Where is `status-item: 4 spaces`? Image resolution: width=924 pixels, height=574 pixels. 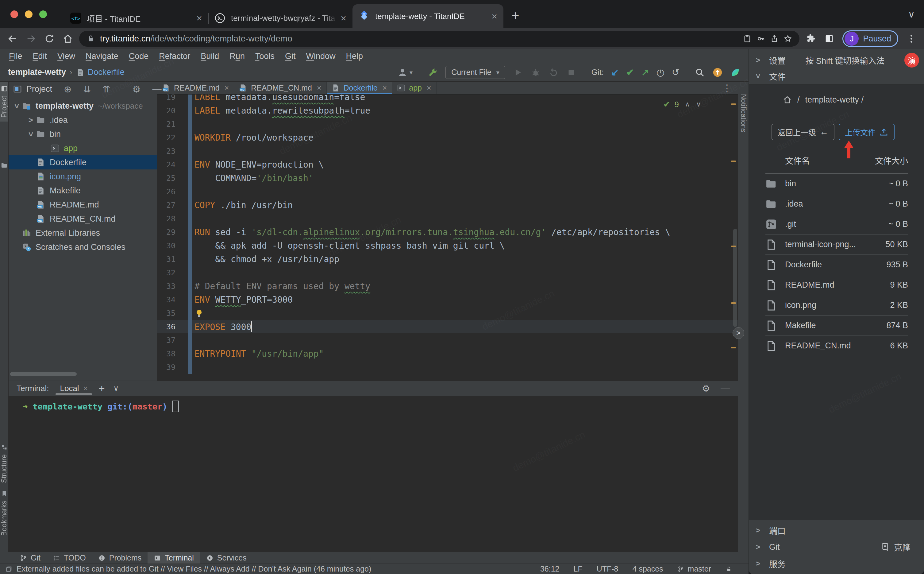
status-item: 4 spaces is located at coordinates (648, 569).